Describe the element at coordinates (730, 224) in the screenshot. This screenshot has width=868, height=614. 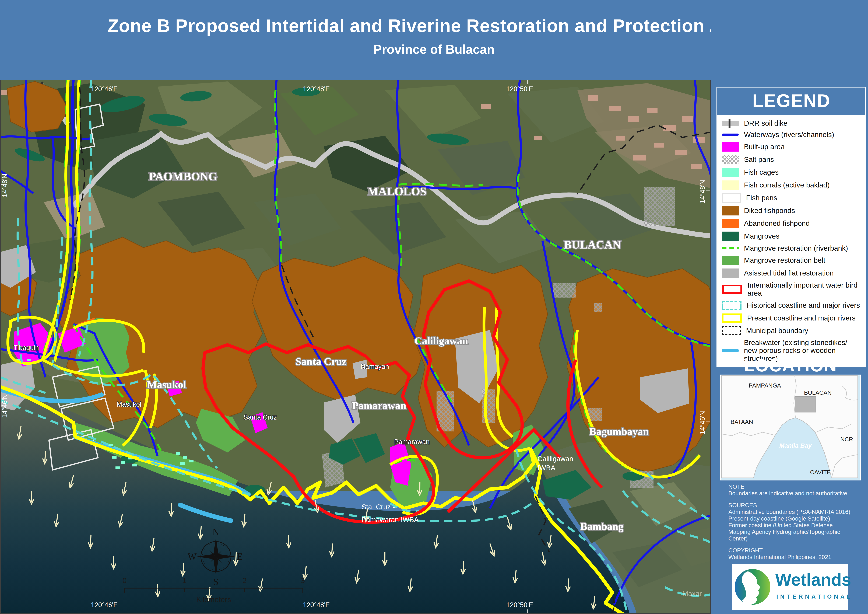
I see `abandoned-fishpond-swatch-icon` at that location.